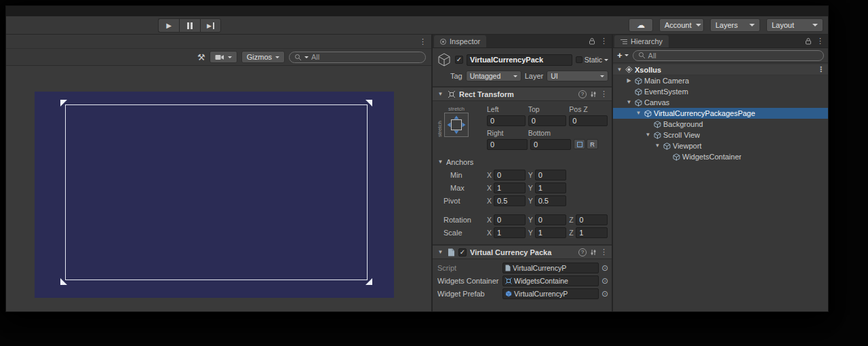  I want to click on active-checkbox: ✓, so click(459, 60).